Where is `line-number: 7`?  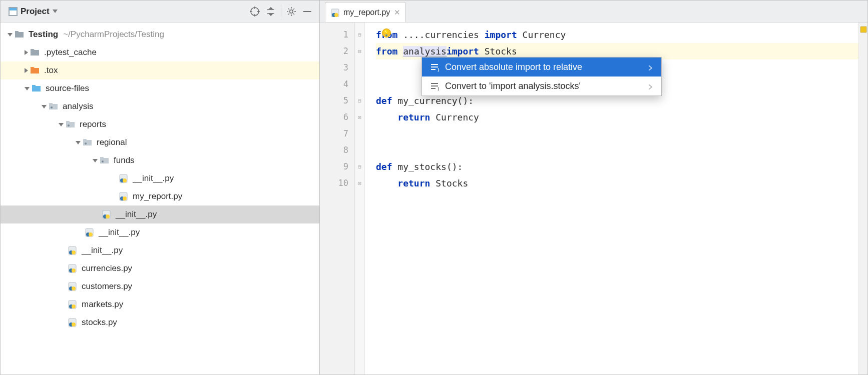 line-number: 7 is located at coordinates (334, 134).